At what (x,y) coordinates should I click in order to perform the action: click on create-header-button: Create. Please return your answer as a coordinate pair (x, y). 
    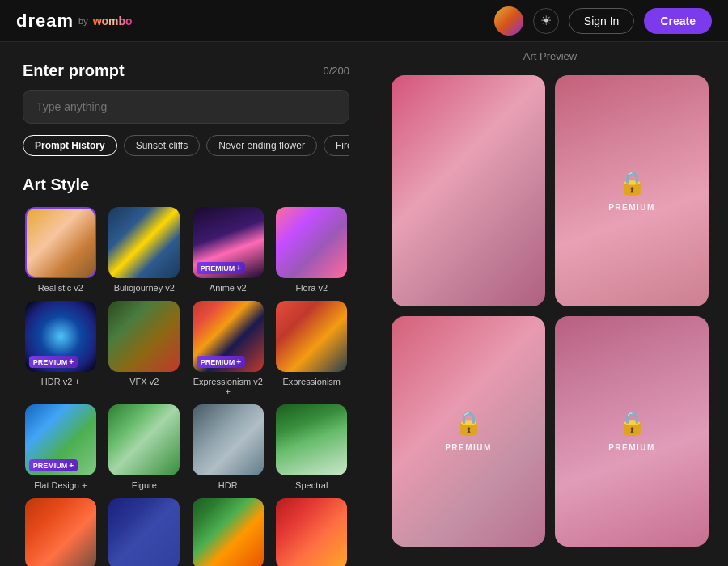
    Looking at the image, I should click on (678, 21).